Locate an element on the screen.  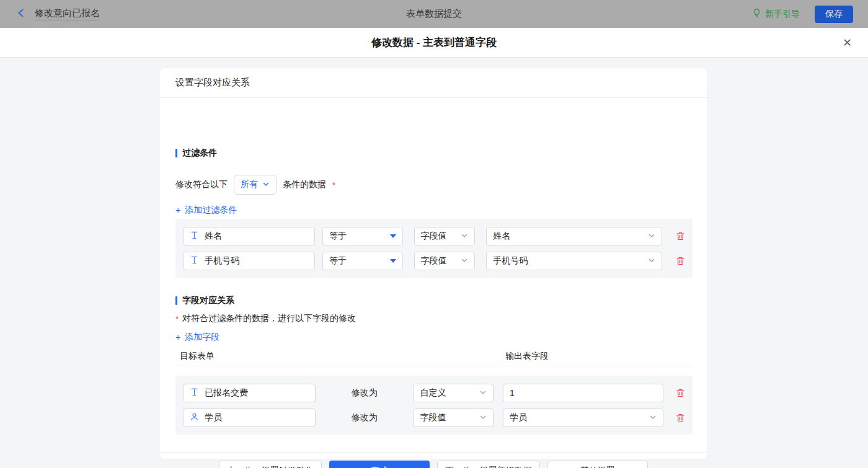
mapping-field-input: 学员 is located at coordinates (249, 418).